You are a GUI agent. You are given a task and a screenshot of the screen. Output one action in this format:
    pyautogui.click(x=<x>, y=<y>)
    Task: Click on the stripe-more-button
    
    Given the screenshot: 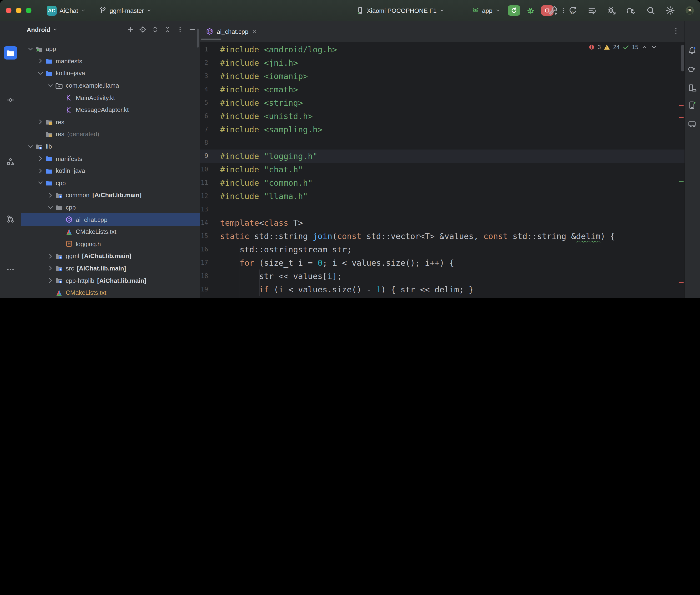 What is the action you would take?
    pyautogui.click(x=10, y=270)
    